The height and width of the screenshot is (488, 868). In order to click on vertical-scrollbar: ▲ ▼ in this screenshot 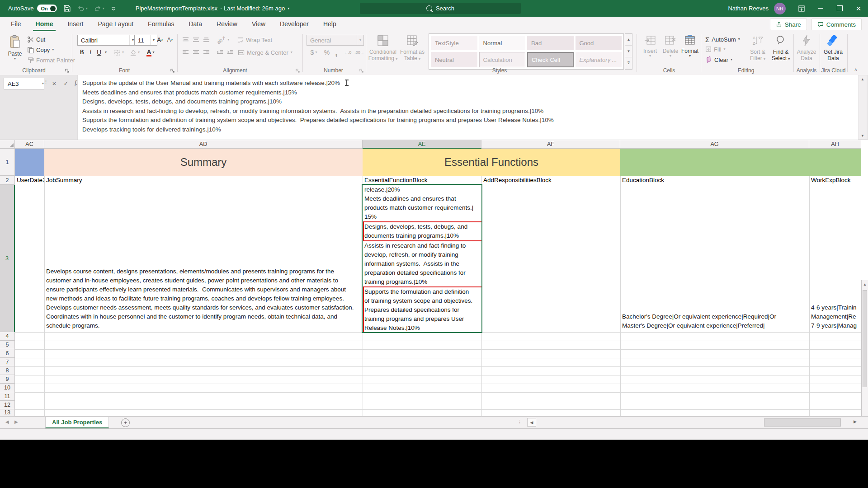, I will do `click(864, 348)`.